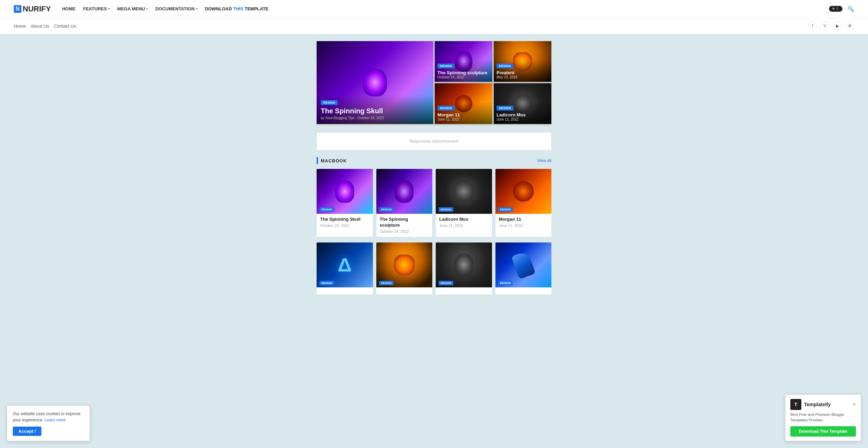  I want to click on macbook-card-1: DESIGN The Spinning sculpture October 24…, so click(405, 203).